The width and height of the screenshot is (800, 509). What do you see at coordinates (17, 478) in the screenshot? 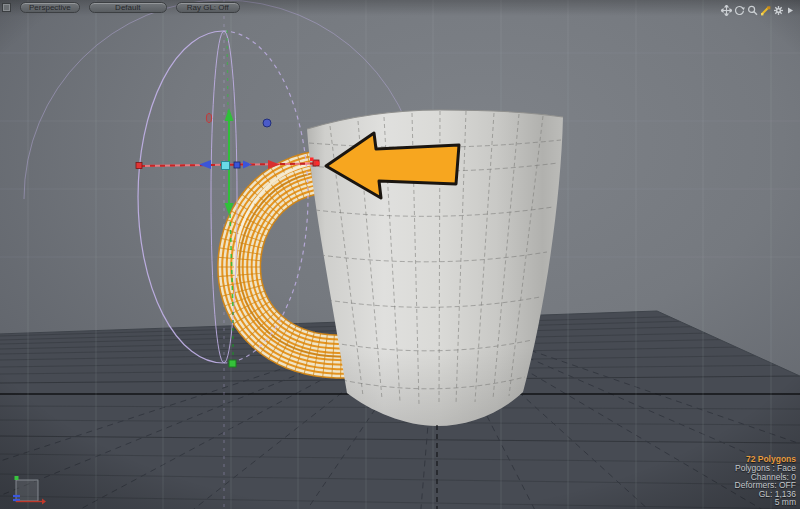
I see `workplane-y-axis-mark` at bounding box center [17, 478].